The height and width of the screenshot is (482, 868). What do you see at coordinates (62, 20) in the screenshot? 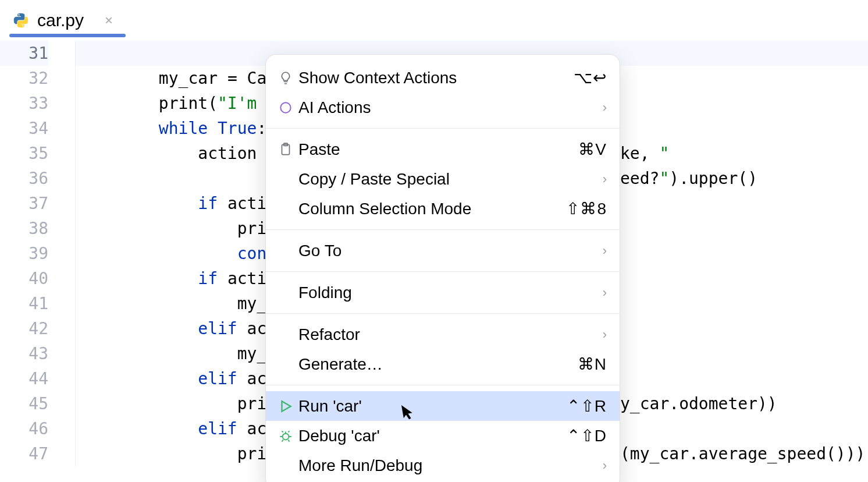
I see `editor-tab: car.py ×` at bounding box center [62, 20].